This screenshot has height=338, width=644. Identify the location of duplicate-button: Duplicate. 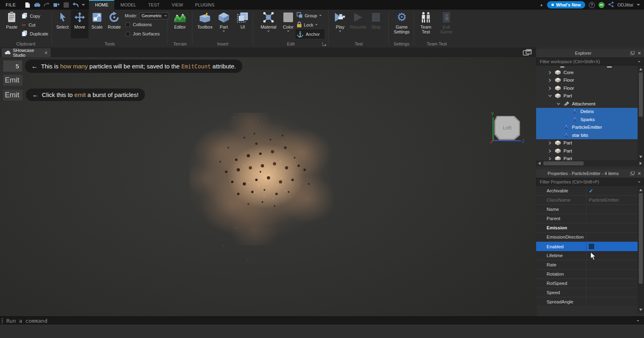
(35, 34).